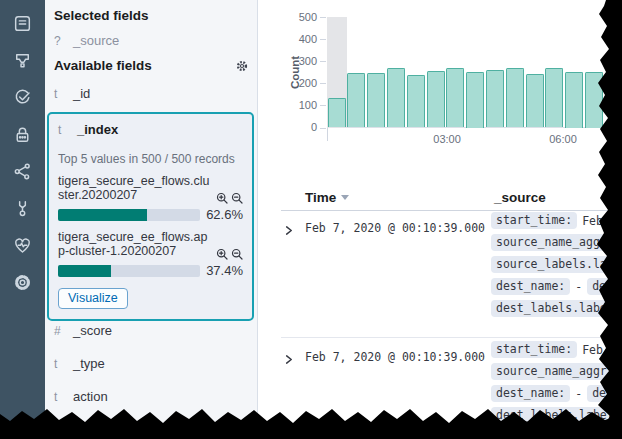  I want to click on devtools-icon, so click(22, 208).